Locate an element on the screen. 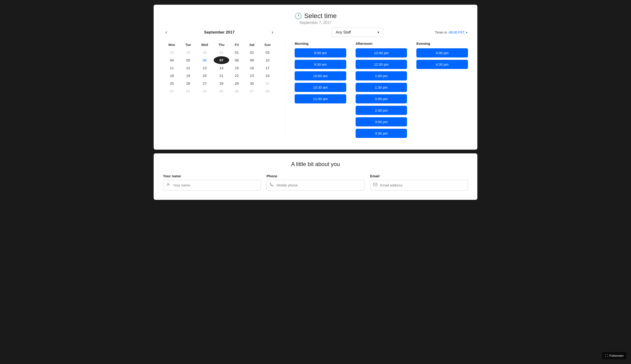 Image resolution: width=631 pixels, height=364 pixels. calendar-day-05-1: 05 is located at coordinates (188, 60).